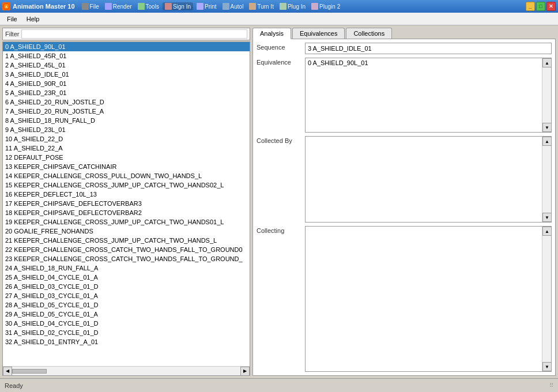 The width and height of the screenshot is (558, 392). I want to click on list-item: 3 A_SHIELD_IDLE_01, so click(126, 74).